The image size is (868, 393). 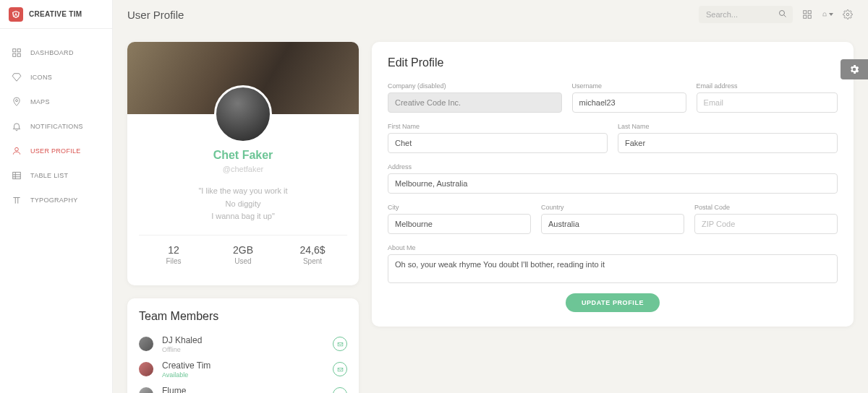 I want to click on sidebar-item-table-list: TABLE LIST, so click(x=56, y=176).